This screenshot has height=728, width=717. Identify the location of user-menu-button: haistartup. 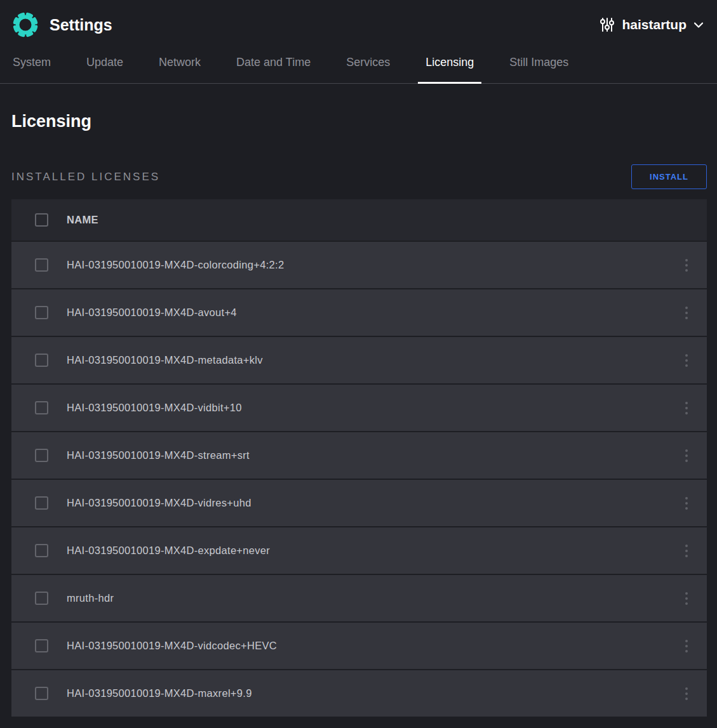
(652, 25).